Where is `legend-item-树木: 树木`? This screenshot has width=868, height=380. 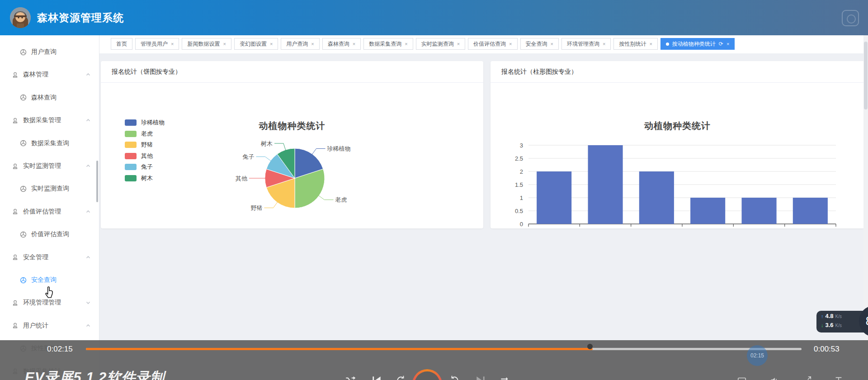
legend-item-树木: 树木 is located at coordinates (145, 178).